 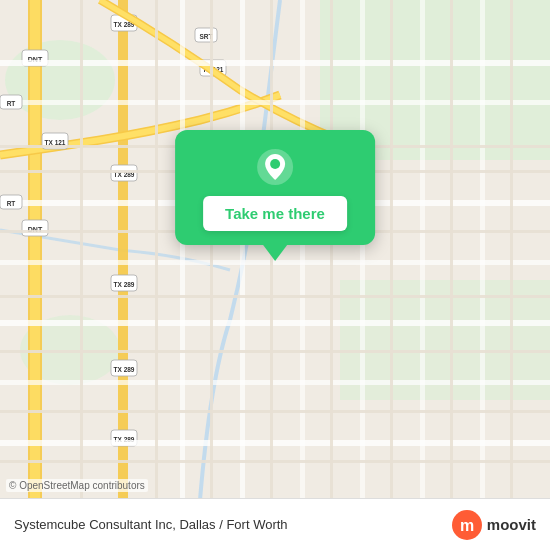 What do you see at coordinates (512, 524) in the screenshot?
I see `moovit-label: moovit` at bounding box center [512, 524].